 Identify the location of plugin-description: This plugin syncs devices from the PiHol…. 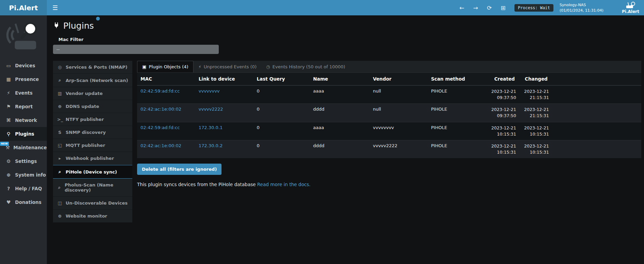
(389, 184).